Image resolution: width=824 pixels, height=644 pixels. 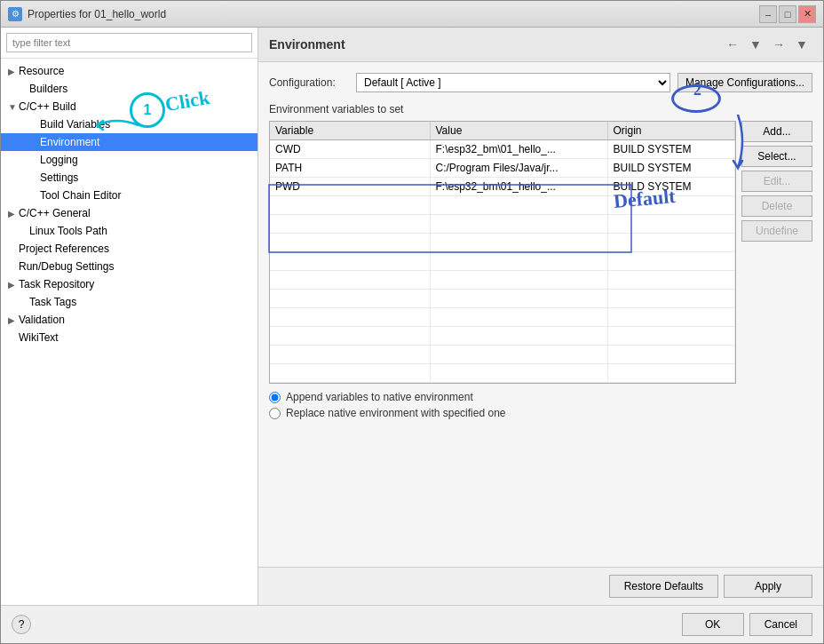 What do you see at coordinates (412, 14) in the screenshot?
I see `title-bar: ⚙ Properties for 01_hello_world – □ ✕` at bounding box center [412, 14].